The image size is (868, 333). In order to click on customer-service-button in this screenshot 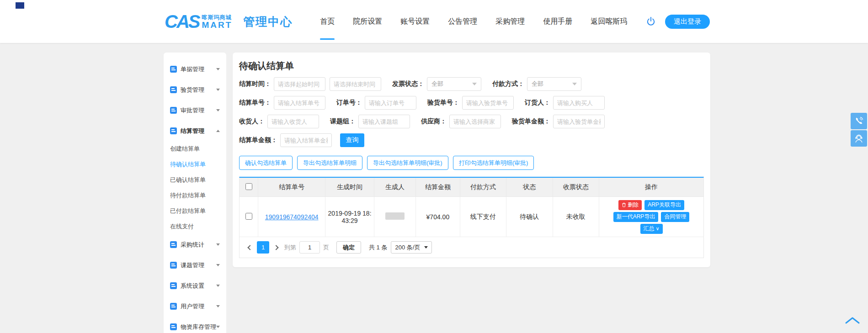, I will do `click(859, 138)`.